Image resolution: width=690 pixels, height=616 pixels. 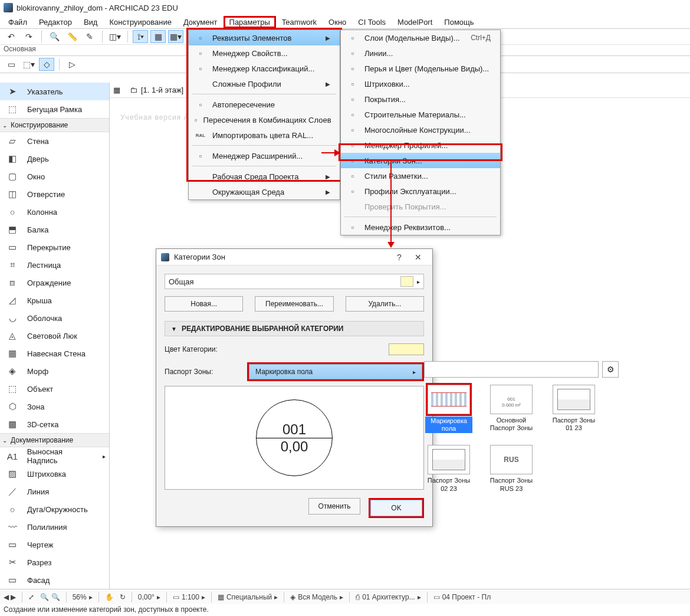 What do you see at coordinates (388, 597) in the screenshot?
I see `view-value: ⎙ 01 Архитектур... ▸` at bounding box center [388, 597].